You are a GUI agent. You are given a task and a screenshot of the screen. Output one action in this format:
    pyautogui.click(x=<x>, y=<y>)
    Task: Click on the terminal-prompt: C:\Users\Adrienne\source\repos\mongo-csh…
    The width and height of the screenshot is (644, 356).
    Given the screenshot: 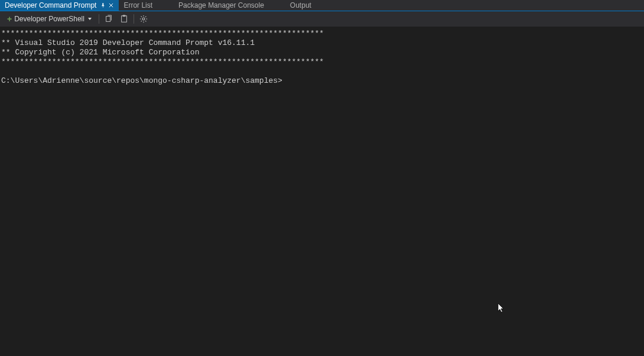 What is the action you would take?
    pyautogui.click(x=142, y=80)
    